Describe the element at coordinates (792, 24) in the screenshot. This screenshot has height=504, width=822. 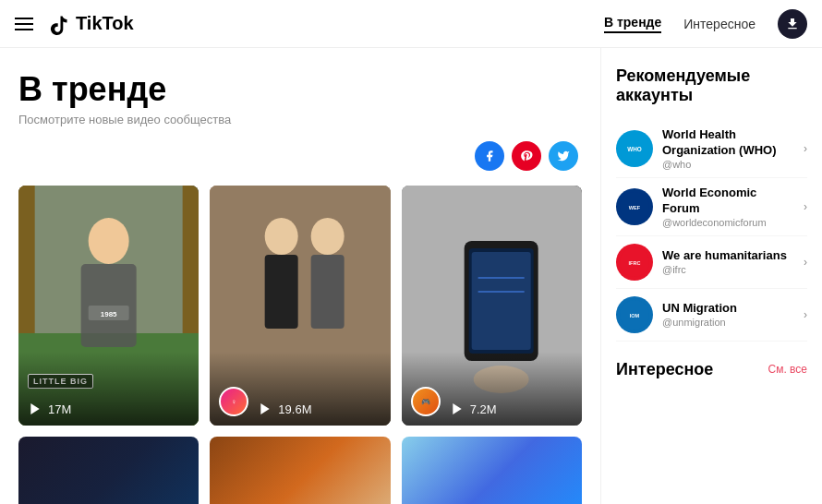
I see `upload-button` at that location.